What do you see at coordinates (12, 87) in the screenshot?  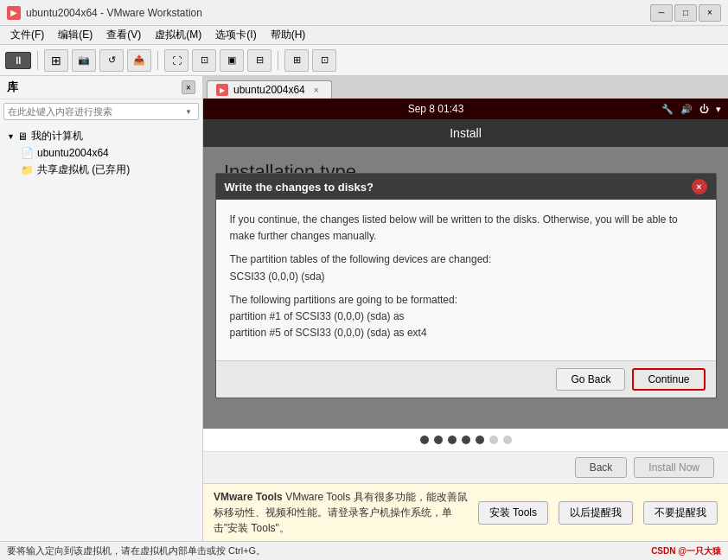 I see `sidebar-title: 库` at bounding box center [12, 87].